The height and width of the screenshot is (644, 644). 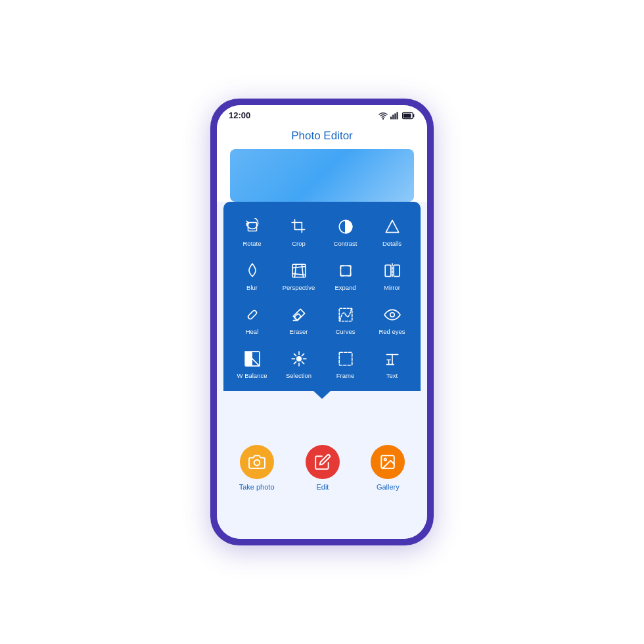 What do you see at coordinates (346, 271) in the screenshot?
I see `expand-icon` at bounding box center [346, 271].